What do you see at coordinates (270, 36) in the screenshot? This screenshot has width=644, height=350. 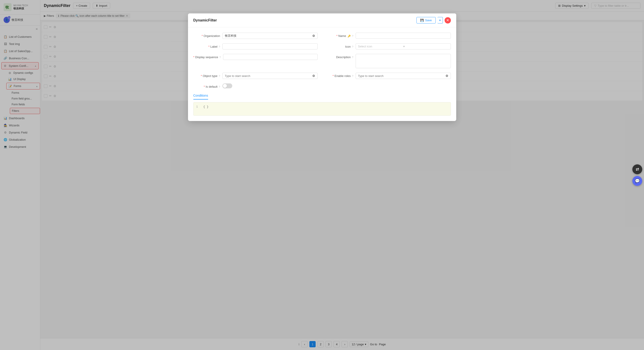 I see `organization-input-wrap: ⚙` at bounding box center [270, 36].